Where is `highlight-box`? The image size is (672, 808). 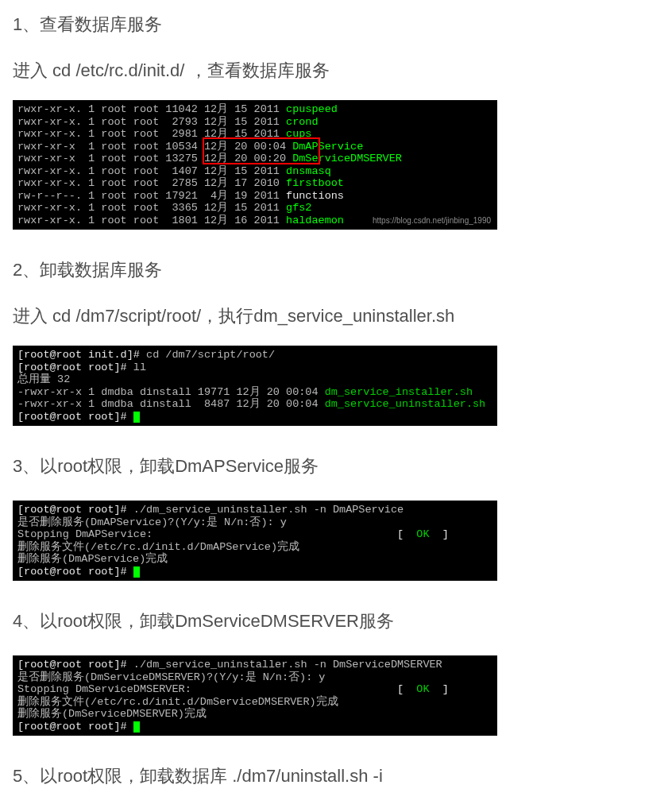
highlight-box is located at coordinates (261, 151).